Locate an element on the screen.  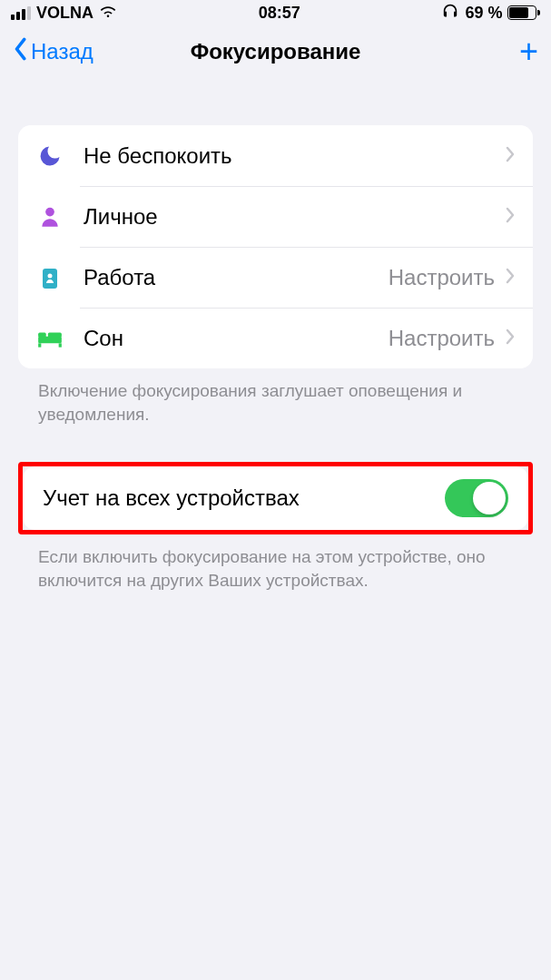
battery-icon is located at coordinates (524, 13).